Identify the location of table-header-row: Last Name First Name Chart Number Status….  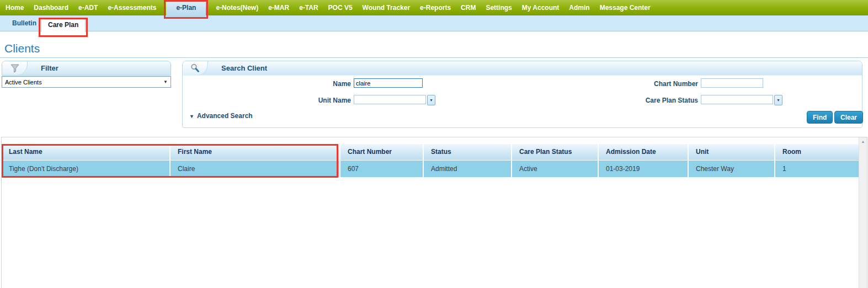
(430, 152).